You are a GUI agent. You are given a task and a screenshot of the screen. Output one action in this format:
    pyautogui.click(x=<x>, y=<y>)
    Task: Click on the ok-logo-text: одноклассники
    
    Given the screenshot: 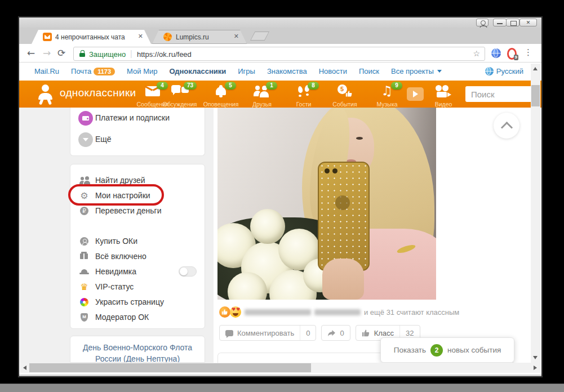 What is the action you would take?
    pyautogui.click(x=98, y=93)
    